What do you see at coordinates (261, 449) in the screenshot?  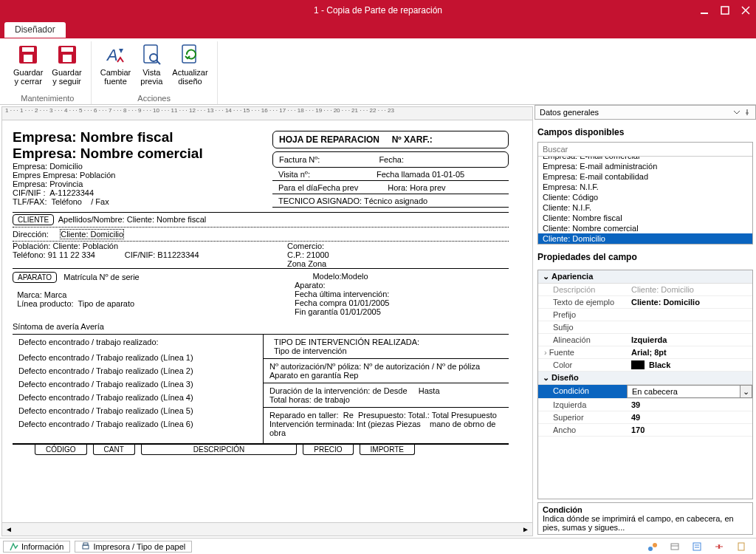 I see `table-column-headers: CÓDIGO CANT DESCRIPCIÓN PRECIO IMPORTE` at bounding box center [261, 449].